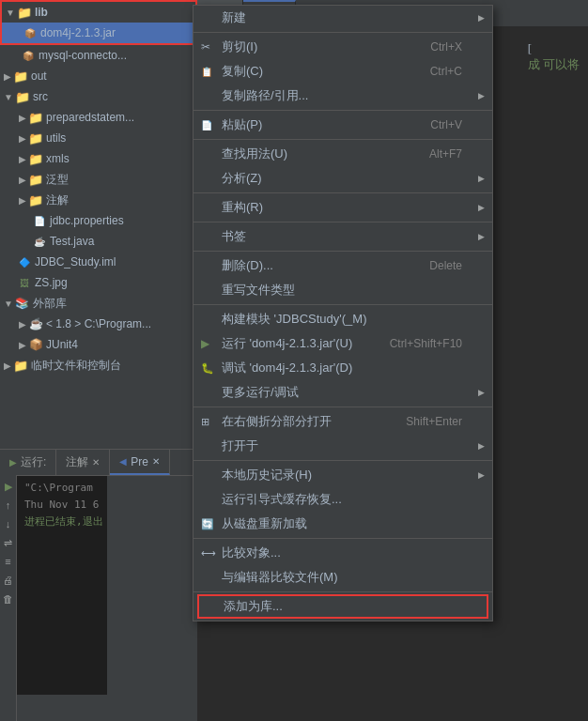 This screenshot has height=721, width=588. I want to click on menu-local-history: 本地历史记录(H), so click(343, 475).